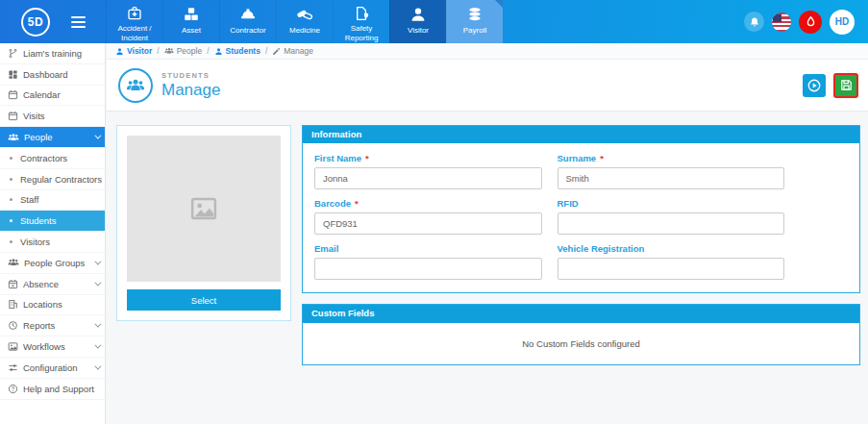 The height and width of the screenshot is (424, 868). Describe the element at coordinates (139, 51) in the screenshot. I see `breadcrumb-label: Visitor` at that location.